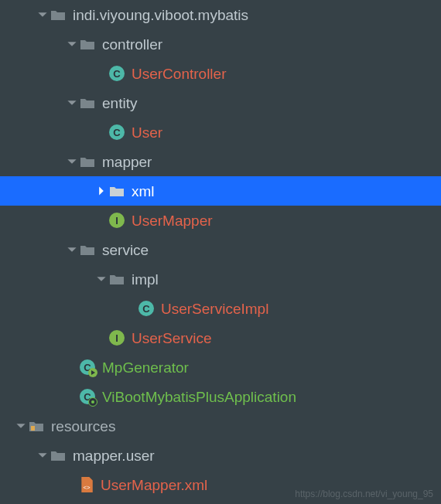 The image size is (441, 504). What do you see at coordinates (143, 192) in the screenshot?
I see `tree-node-label: xml` at bounding box center [143, 192].